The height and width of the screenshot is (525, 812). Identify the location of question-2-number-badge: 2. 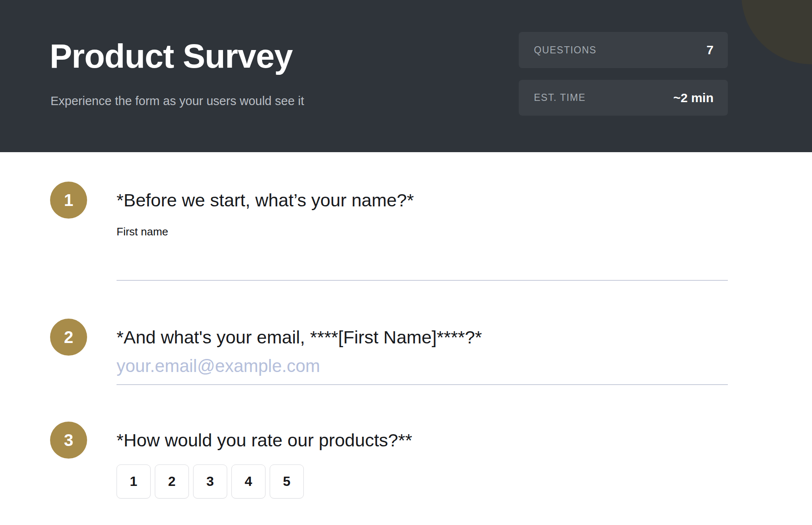
(69, 337).